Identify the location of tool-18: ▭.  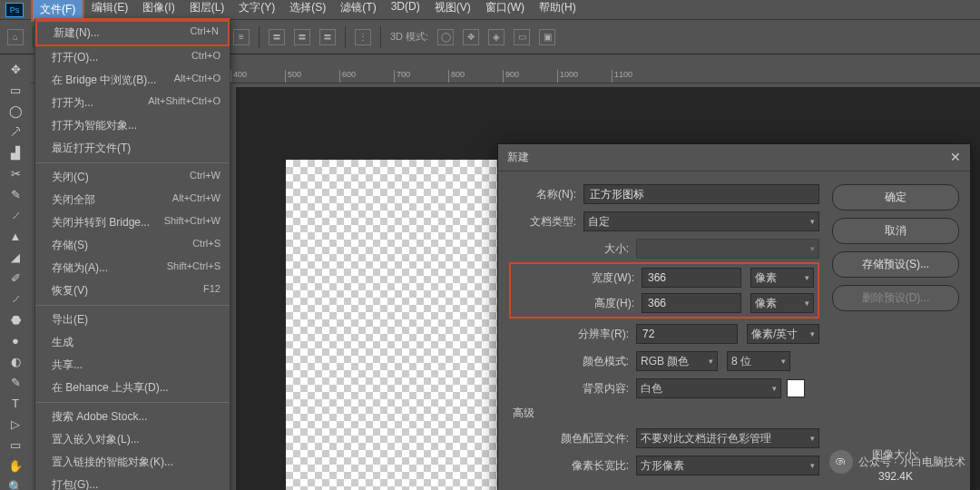
(15, 445).